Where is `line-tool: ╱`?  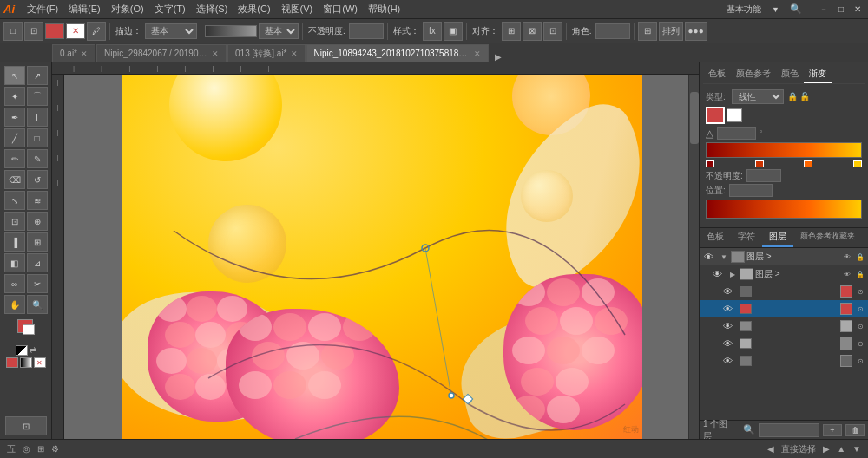 line-tool: ╱ is located at coordinates (15, 138).